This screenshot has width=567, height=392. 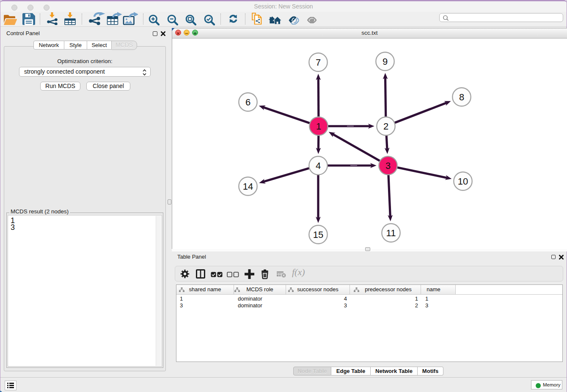 What do you see at coordinates (385, 62) in the screenshot?
I see `svg-text: 9` at bounding box center [385, 62].